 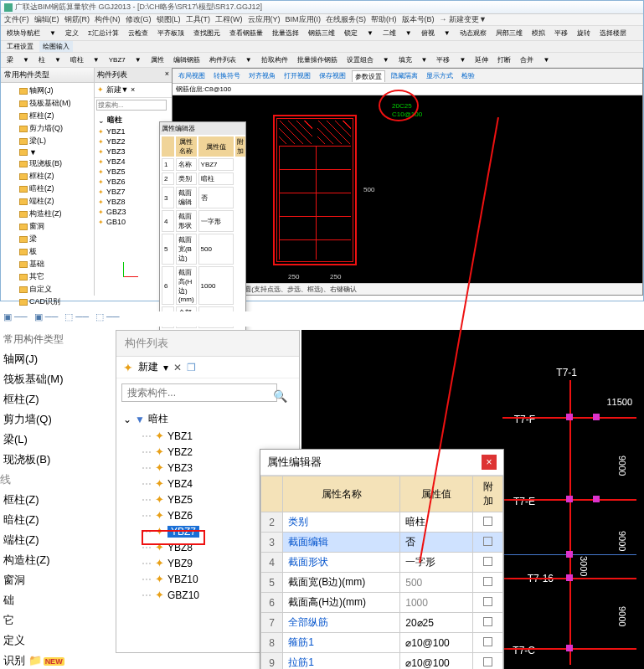 What do you see at coordinates (482, 60) in the screenshot?
I see `ribbon-button: 延伸` at bounding box center [482, 60].